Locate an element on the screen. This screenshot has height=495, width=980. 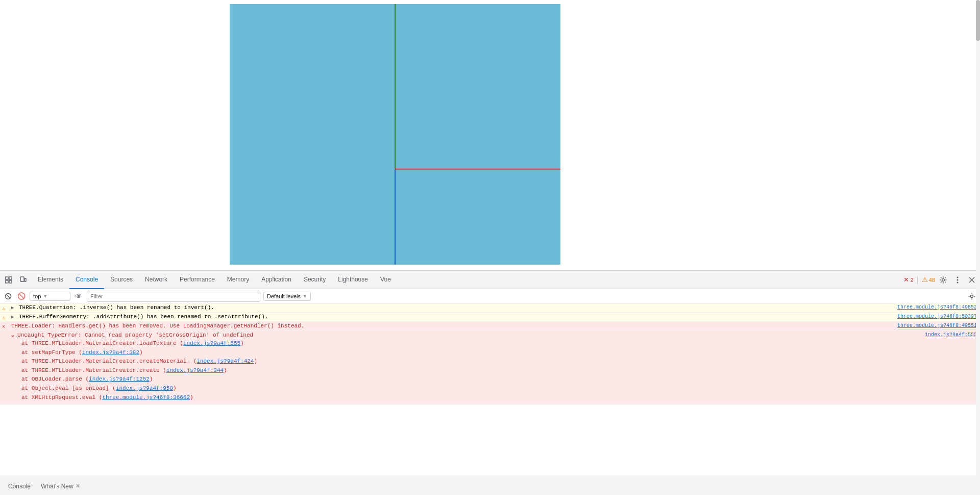
tab-elements: Elements is located at coordinates (51, 280).